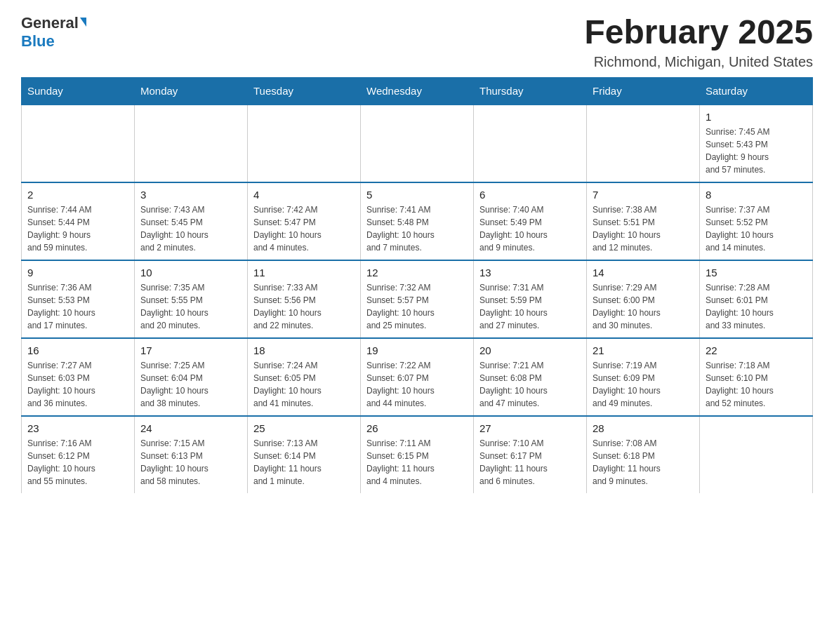 The image size is (834, 644). What do you see at coordinates (191, 428) in the screenshot?
I see `day-number: 24` at bounding box center [191, 428].